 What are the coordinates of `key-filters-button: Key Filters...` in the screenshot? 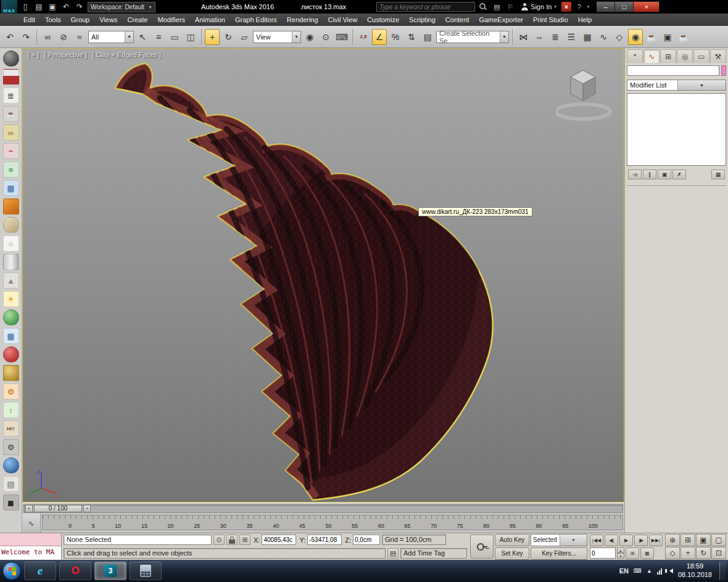 It's located at (559, 554).